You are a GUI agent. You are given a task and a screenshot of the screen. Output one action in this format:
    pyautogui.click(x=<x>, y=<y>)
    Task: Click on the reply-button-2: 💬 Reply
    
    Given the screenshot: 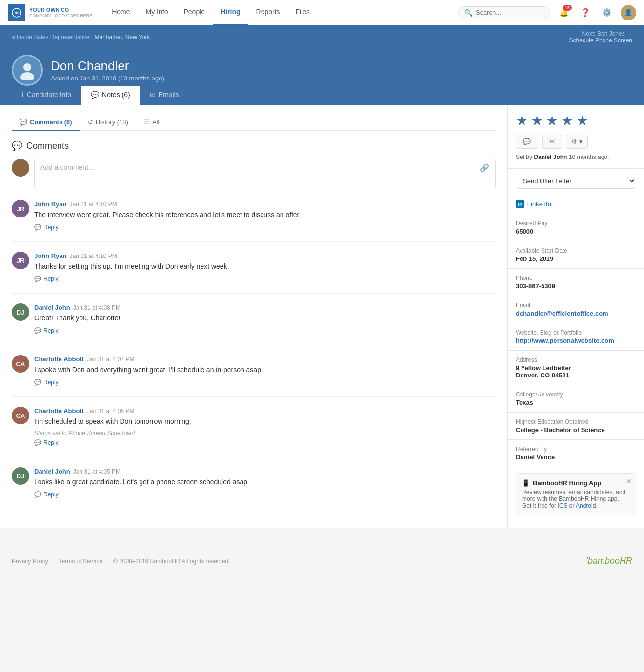 What is the action you would take?
    pyautogui.click(x=46, y=331)
    